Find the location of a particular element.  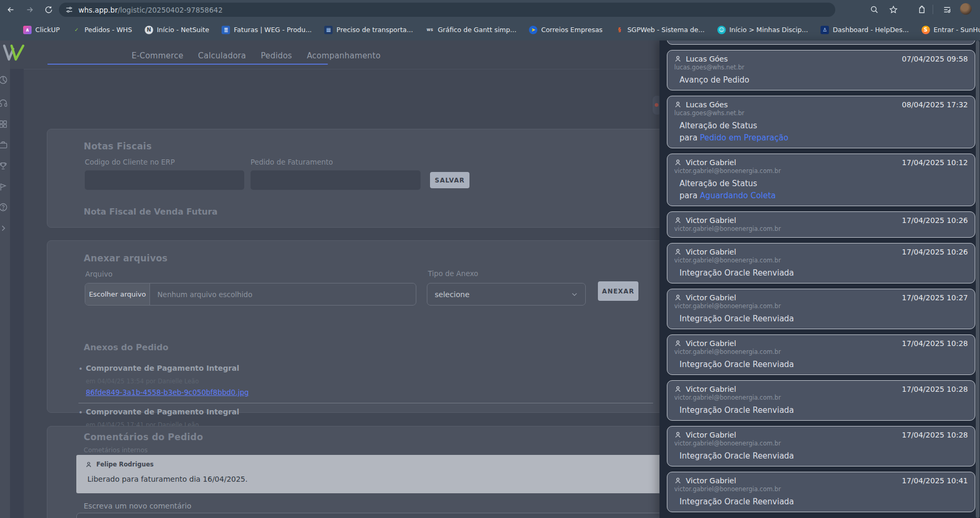

tab-calculadora: Calculadora is located at coordinates (222, 56).